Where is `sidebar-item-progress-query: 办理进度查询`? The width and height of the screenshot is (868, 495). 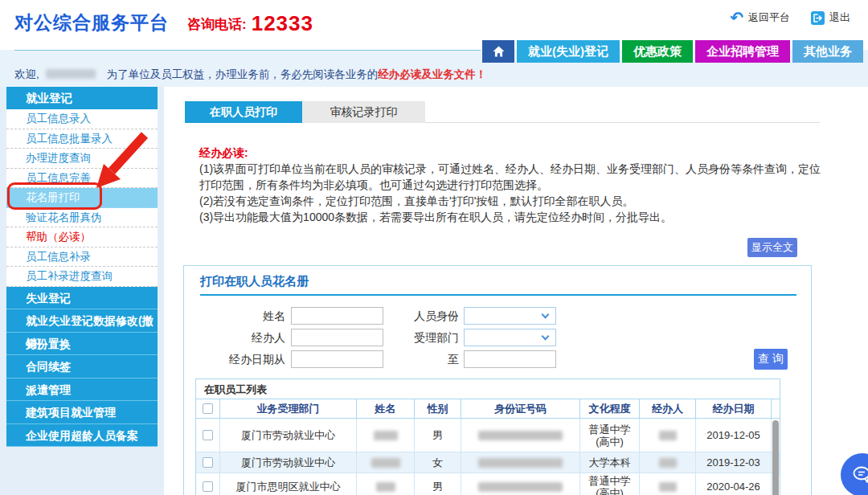
sidebar-item-progress-query: 办理进度查询 is located at coordinates (82, 159).